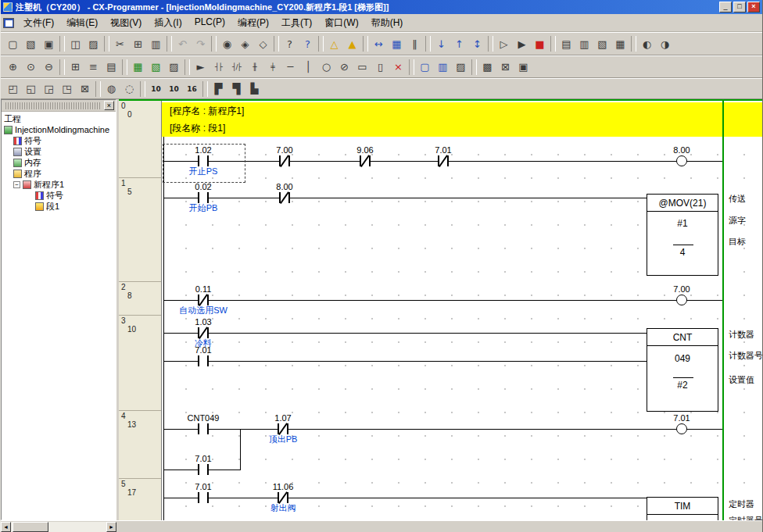 This screenshot has height=532, width=763. What do you see at coordinates (341, 23) in the screenshot?
I see `menu-item: 窗口(W)` at bounding box center [341, 23].